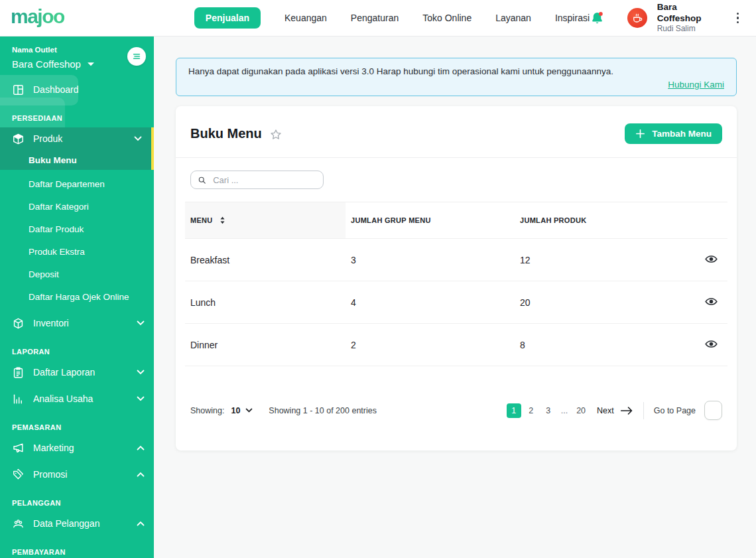  Describe the element at coordinates (137, 56) in the screenshot. I see `sidebar-collapse-button` at that location.